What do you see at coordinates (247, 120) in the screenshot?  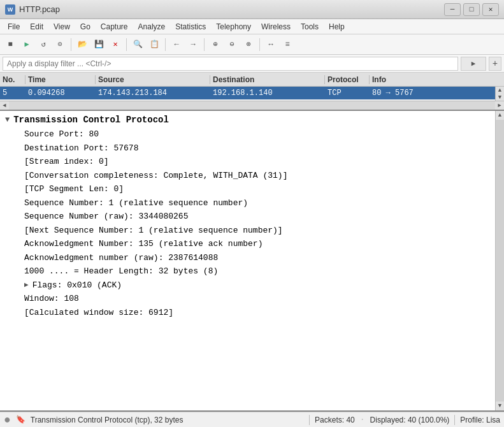 I see `tcp-section-header: ▼ Transmission Control Protocol` at bounding box center [247, 120].